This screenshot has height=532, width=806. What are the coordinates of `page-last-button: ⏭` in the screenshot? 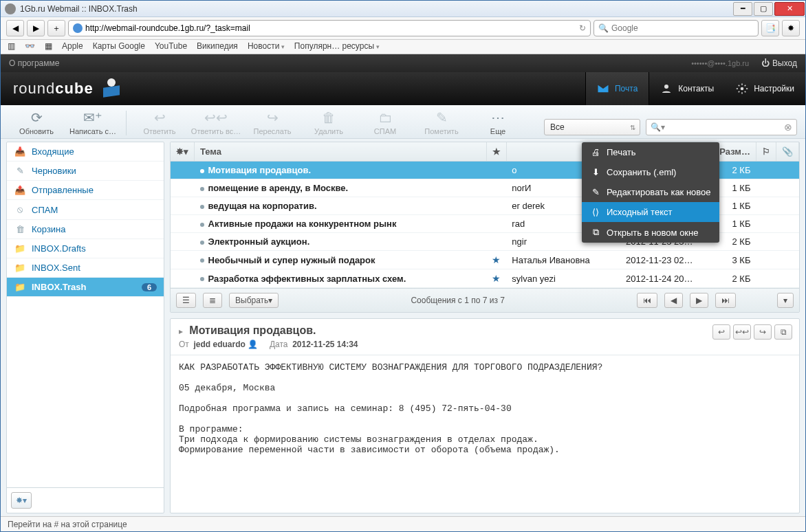 It's located at (726, 300).